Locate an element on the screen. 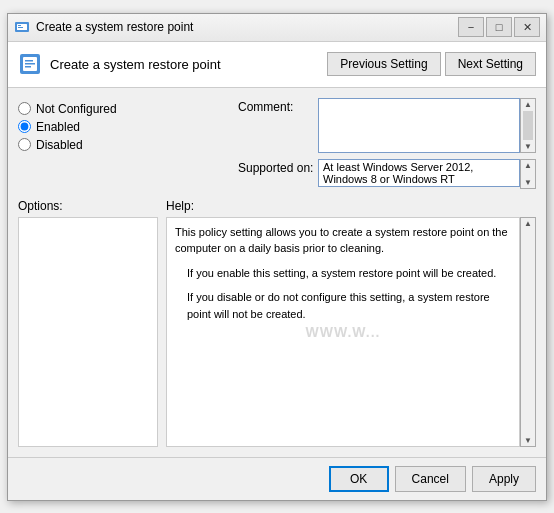 The image size is (554, 513). help-scroll-up: ▲ is located at coordinates (528, 224).